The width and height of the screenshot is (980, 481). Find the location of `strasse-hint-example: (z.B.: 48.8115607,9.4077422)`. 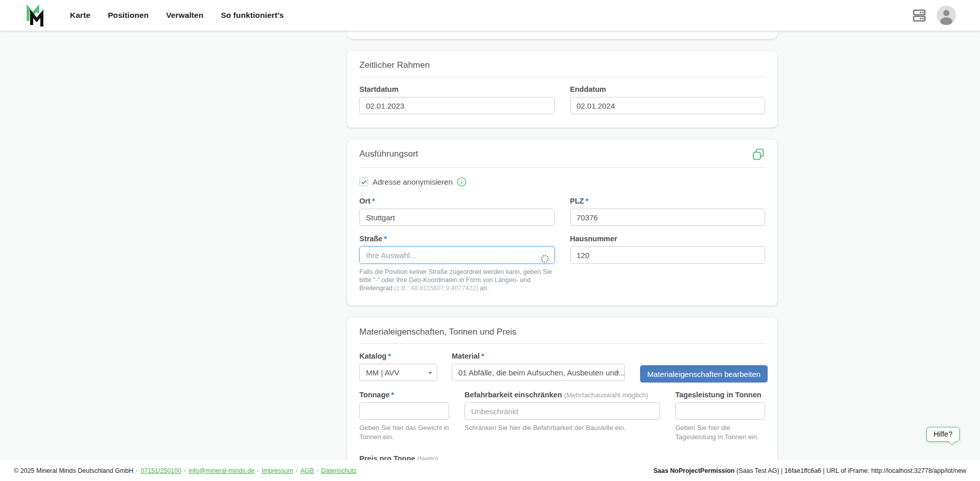

strasse-hint-example: (z.B.: 48.8115607,9.4077422) is located at coordinates (436, 288).